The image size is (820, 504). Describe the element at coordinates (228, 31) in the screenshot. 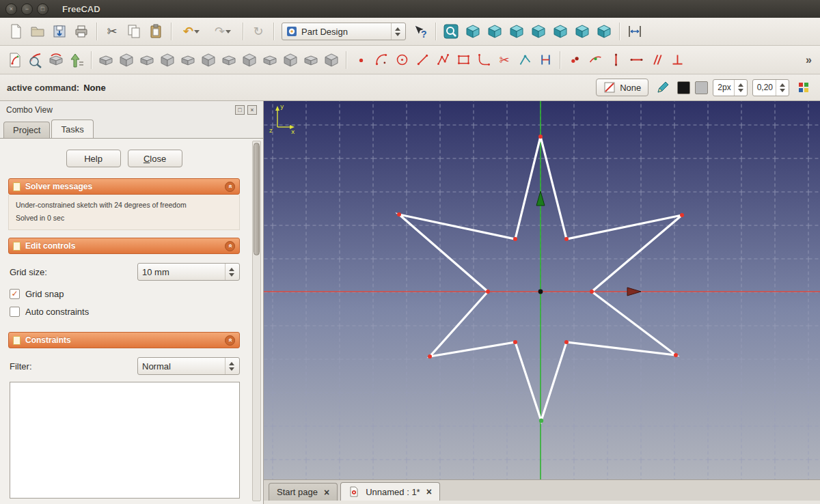

I see `redo-dropdown-caret` at that location.